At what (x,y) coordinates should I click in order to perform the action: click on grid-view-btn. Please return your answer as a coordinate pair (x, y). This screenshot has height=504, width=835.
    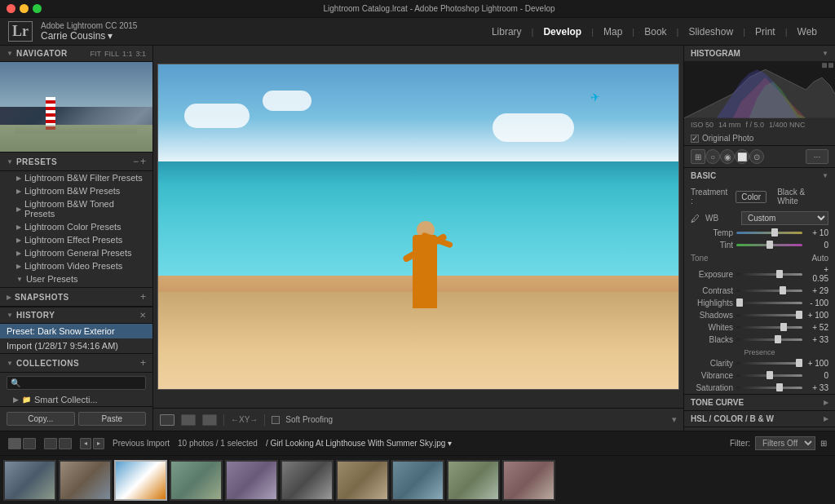
    Looking at the image, I should click on (15, 444).